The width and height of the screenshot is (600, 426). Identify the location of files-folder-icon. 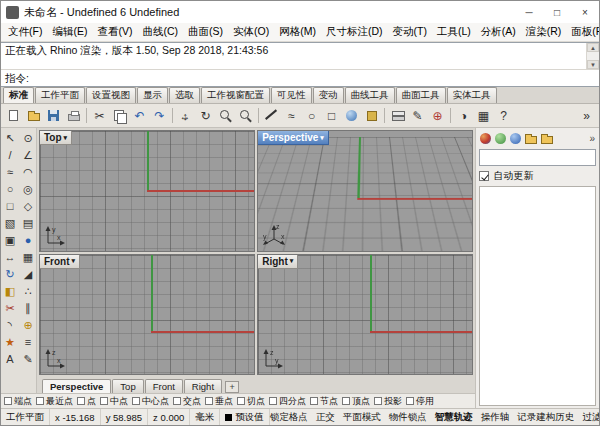
(547, 140).